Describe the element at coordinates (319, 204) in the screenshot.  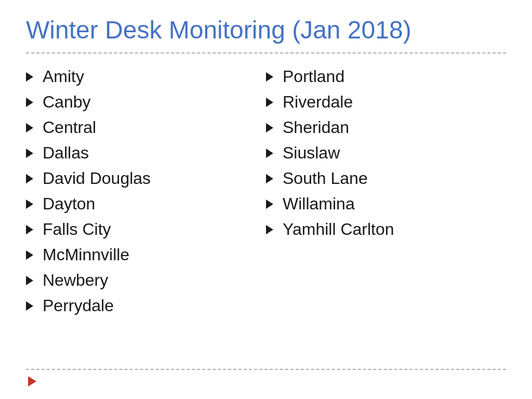
I see `list-item-label: Willamina` at that location.